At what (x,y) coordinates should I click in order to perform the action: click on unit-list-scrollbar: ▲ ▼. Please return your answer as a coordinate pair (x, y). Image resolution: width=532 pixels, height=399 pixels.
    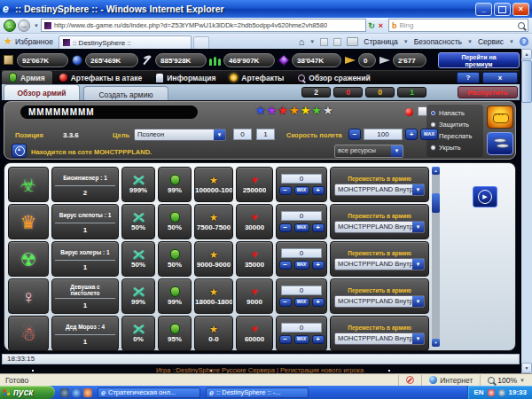
    Looking at the image, I should click on (436, 257).